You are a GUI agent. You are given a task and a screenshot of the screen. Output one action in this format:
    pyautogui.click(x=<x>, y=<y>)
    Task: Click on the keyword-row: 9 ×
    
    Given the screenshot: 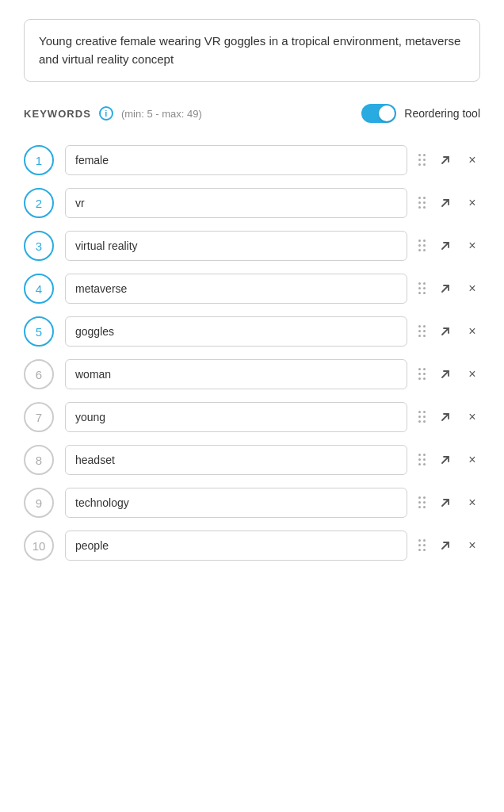 What is the action you would take?
    pyautogui.click(x=252, y=503)
    